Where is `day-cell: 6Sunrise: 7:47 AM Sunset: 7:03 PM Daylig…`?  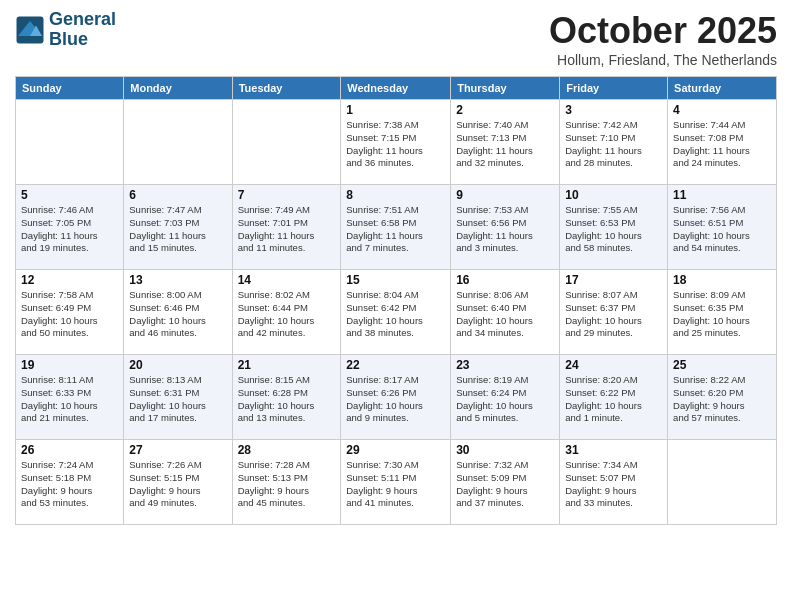 day-cell: 6Sunrise: 7:47 AM Sunset: 7:03 PM Daylig… is located at coordinates (178, 228).